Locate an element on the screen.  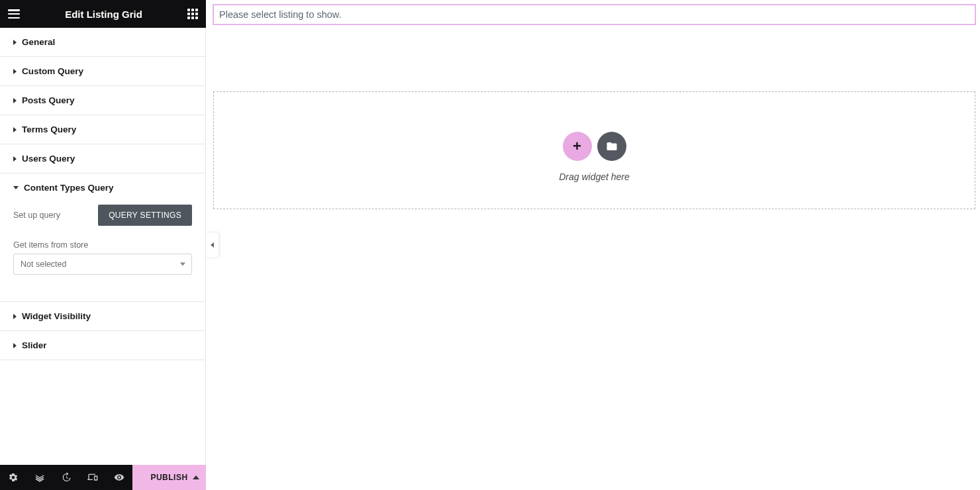
preview-button is located at coordinates (119, 477).